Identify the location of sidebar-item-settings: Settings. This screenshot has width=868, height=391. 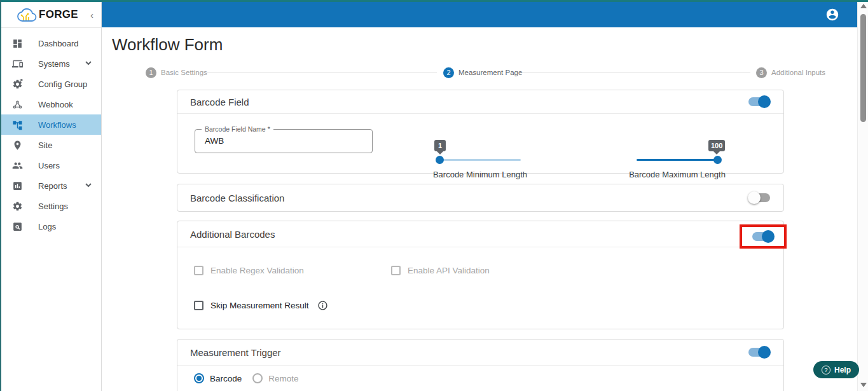
(51, 206).